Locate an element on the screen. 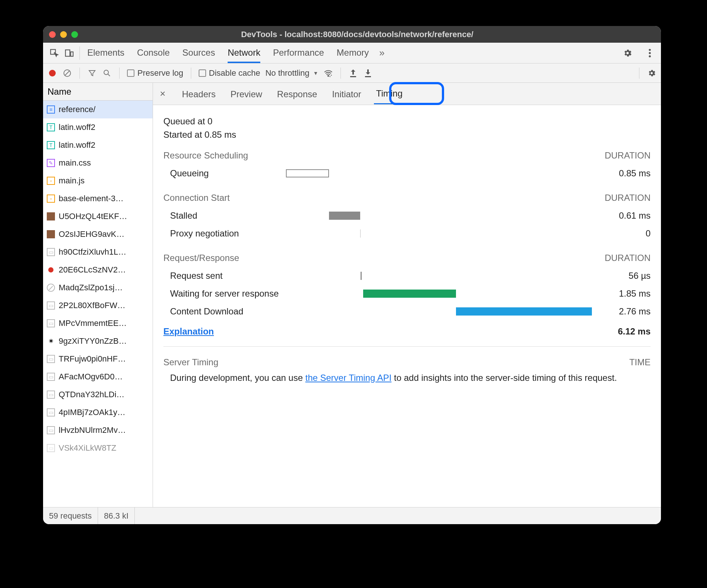 This screenshot has height=588, width=707. request-name: O2sIJEHG9avK… is located at coordinates (91, 234).